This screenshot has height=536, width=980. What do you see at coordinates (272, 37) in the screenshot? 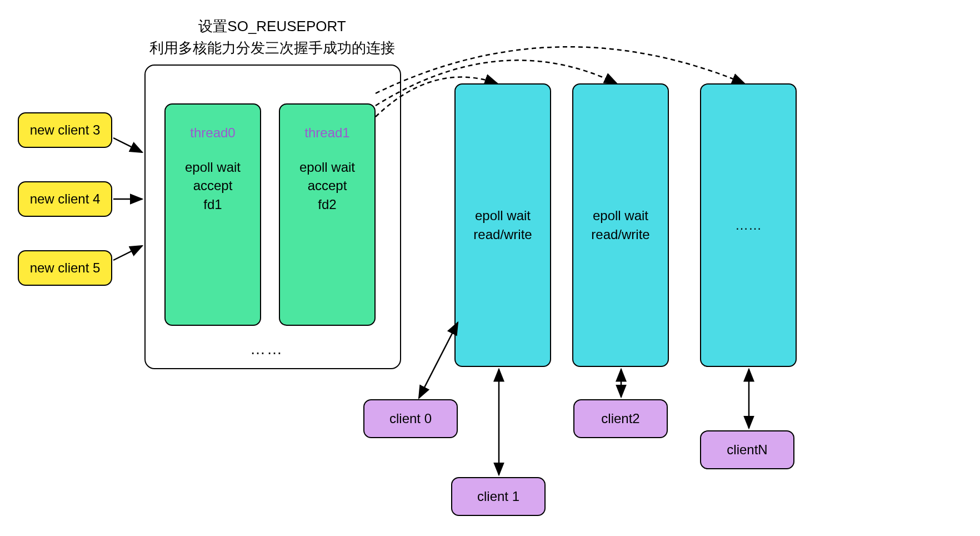
I see `diagram-title: 设置SO_REUSEPORT 利用多核能力分发三次握手成功的连接` at bounding box center [272, 37].